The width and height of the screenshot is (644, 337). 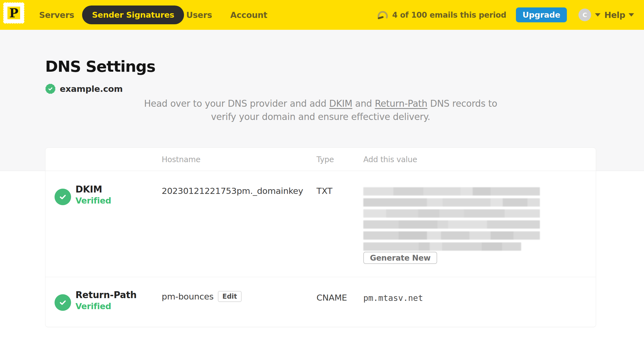 What do you see at coordinates (585, 15) in the screenshot?
I see `avatar: C` at bounding box center [585, 15].